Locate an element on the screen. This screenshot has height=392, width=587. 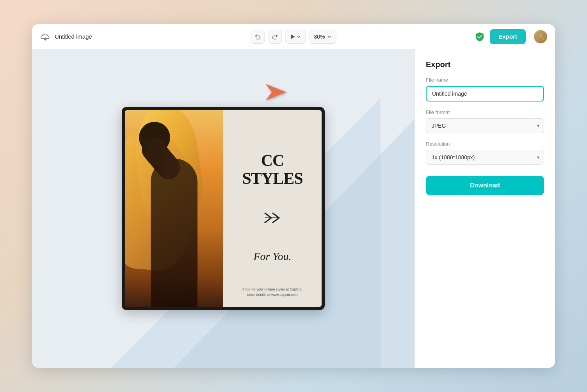
play-button is located at coordinates (295, 37).